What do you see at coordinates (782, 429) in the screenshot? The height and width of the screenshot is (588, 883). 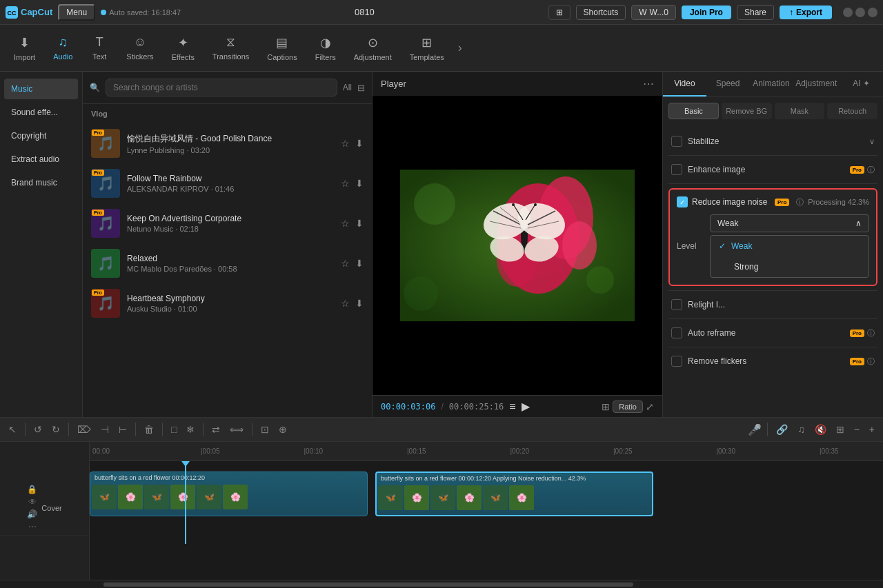 I see `link-button: 🔗` at bounding box center [782, 429].